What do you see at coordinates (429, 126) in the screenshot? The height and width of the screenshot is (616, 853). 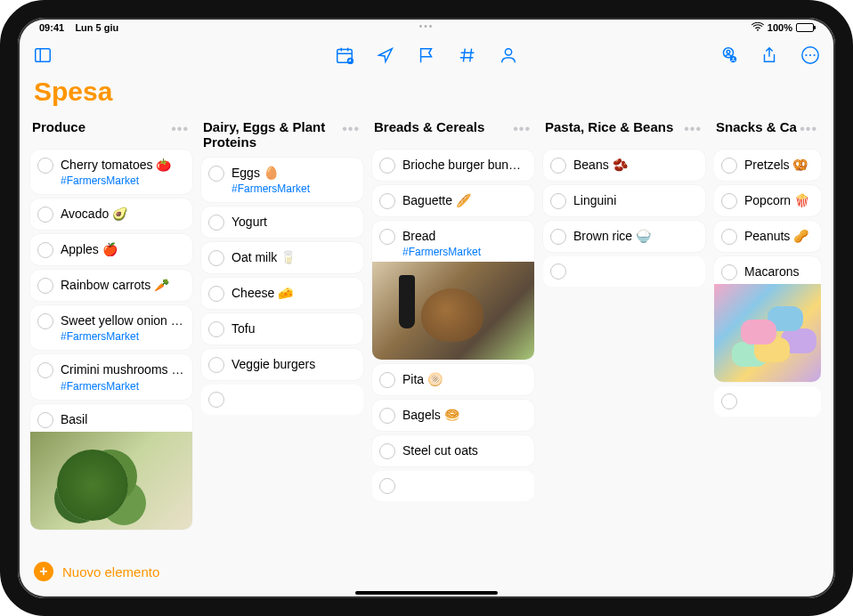 I see `column-title: Breads & Cereals` at bounding box center [429, 126].